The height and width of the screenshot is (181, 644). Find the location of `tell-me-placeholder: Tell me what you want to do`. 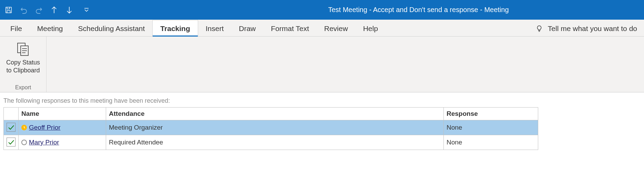

tell-me-placeholder: Tell me what you want to do is located at coordinates (593, 29).